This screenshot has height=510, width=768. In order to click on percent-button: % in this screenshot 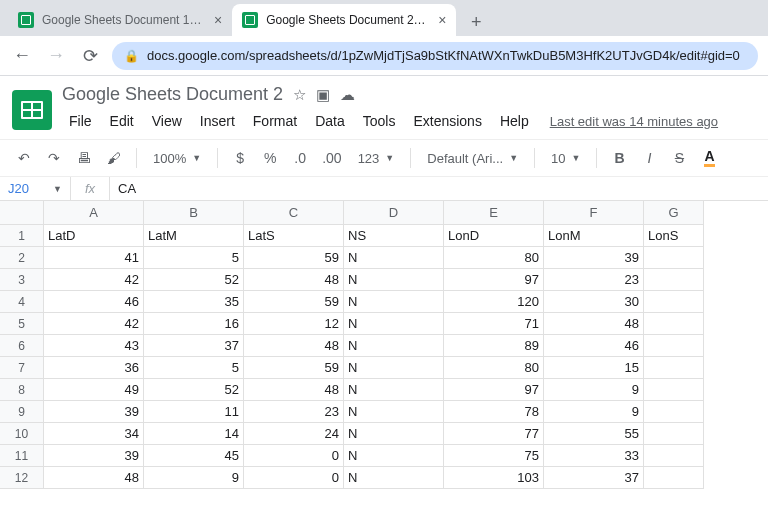, I will do `click(270, 158)`.